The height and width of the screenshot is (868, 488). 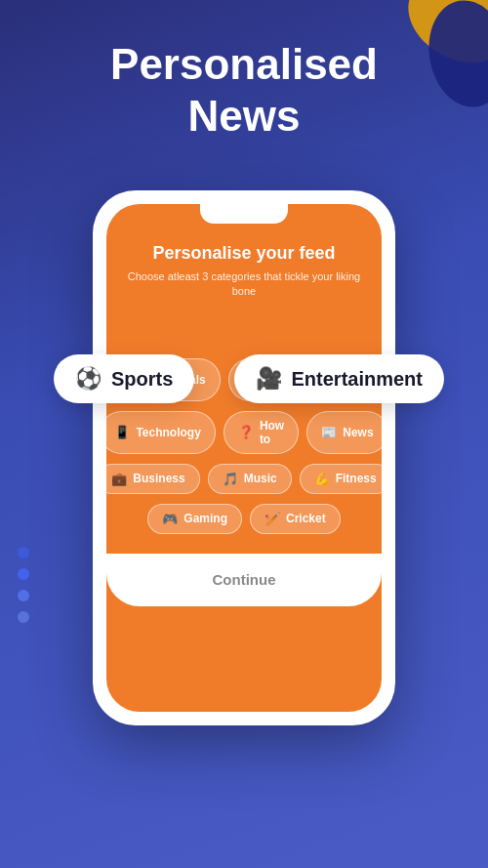 What do you see at coordinates (161, 433) in the screenshot?
I see `tag-technology: 📱 Technology` at bounding box center [161, 433].